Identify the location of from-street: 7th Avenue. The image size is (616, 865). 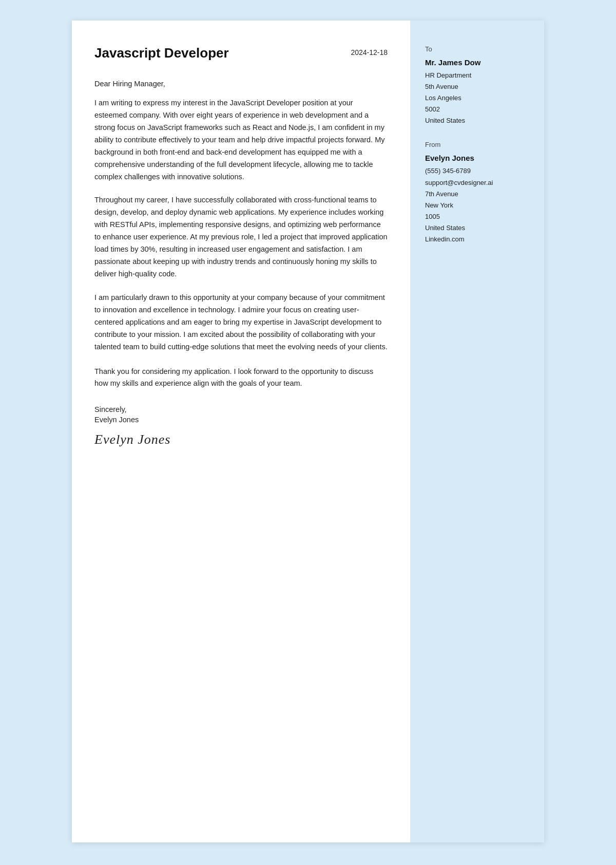
(477, 194).